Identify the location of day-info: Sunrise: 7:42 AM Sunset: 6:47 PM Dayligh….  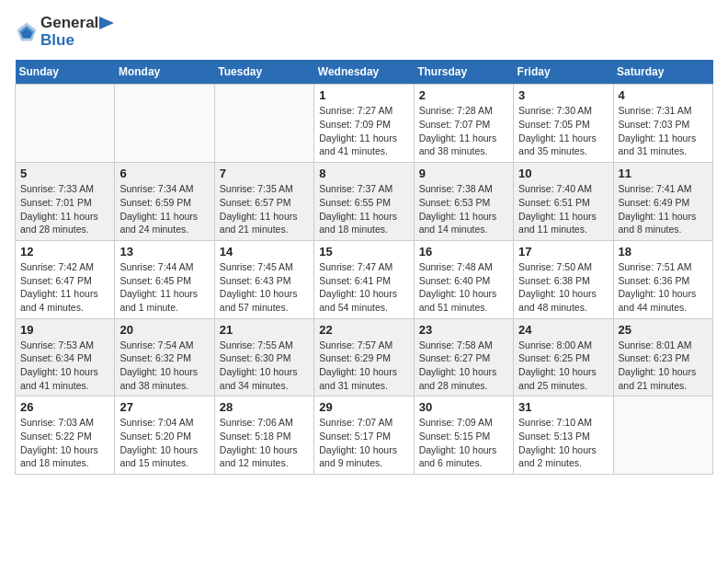
(64, 287).